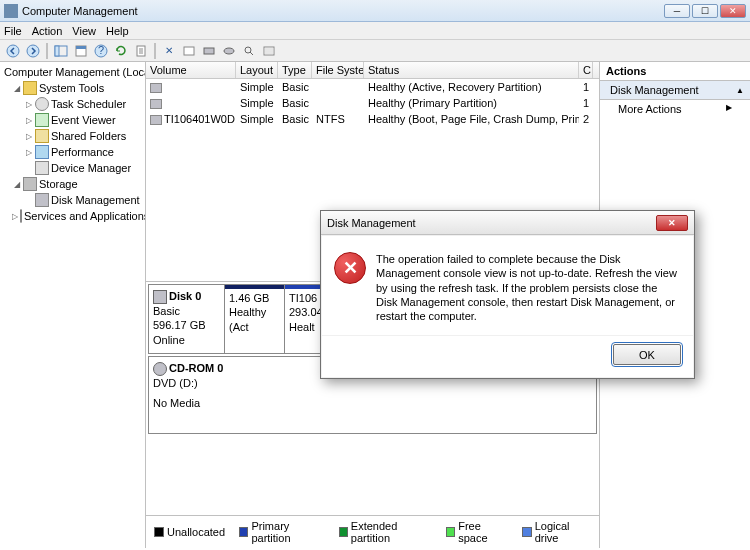 The image size is (750, 550). What do you see at coordinates (508, 223) in the screenshot?
I see `dialog-titlebar: Disk Management ✕` at bounding box center [508, 223].